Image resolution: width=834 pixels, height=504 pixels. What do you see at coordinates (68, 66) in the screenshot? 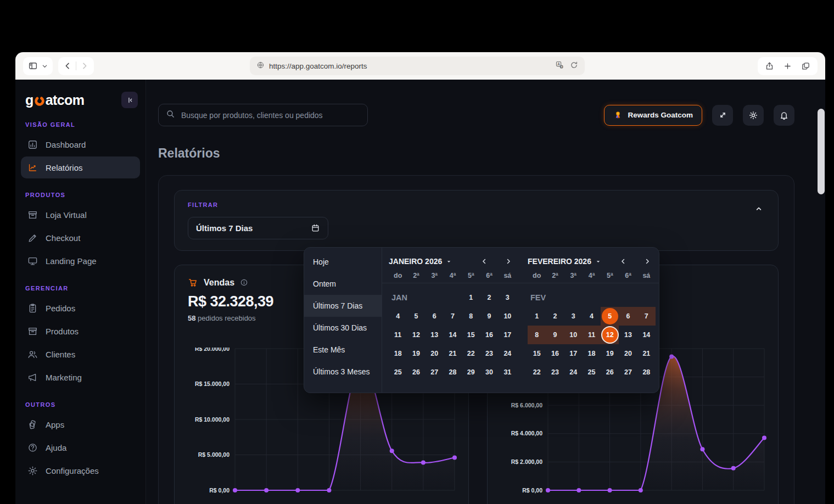
I see `back-icon` at bounding box center [68, 66].